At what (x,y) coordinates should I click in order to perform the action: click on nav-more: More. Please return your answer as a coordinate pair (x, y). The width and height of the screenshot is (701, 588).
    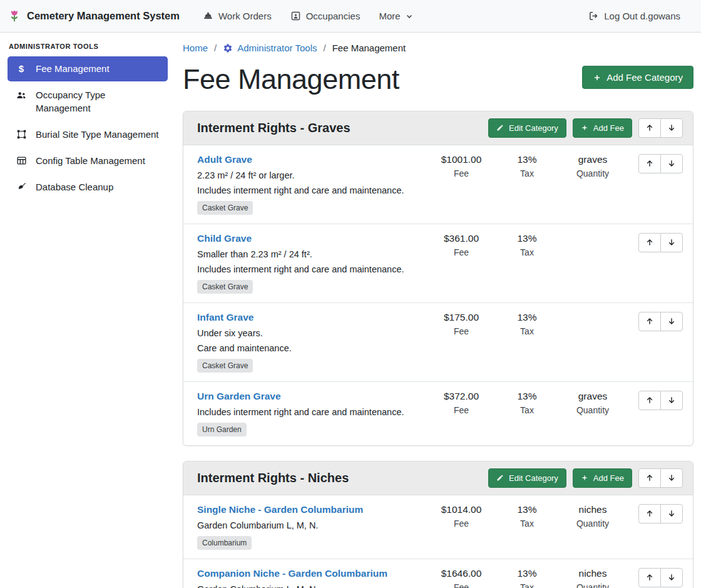
    Looking at the image, I should click on (396, 16).